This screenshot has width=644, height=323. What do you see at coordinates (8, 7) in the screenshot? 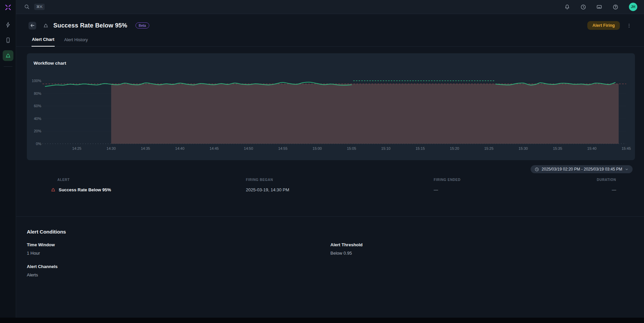
I see `app-logo` at bounding box center [8, 7].